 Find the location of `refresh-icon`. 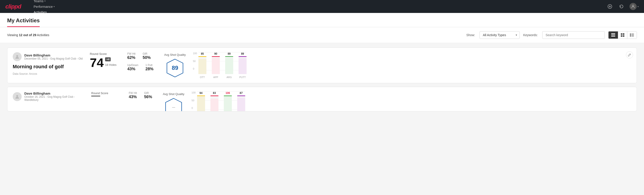

refresh-icon is located at coordinates (622, 6).